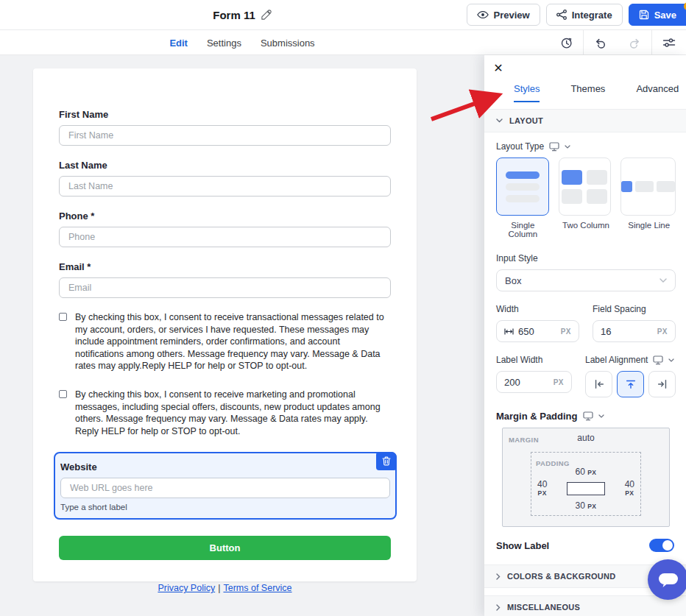  Describe the element at coordinates (523, 175) in the screenshot. I see `bar-blue` at that location.